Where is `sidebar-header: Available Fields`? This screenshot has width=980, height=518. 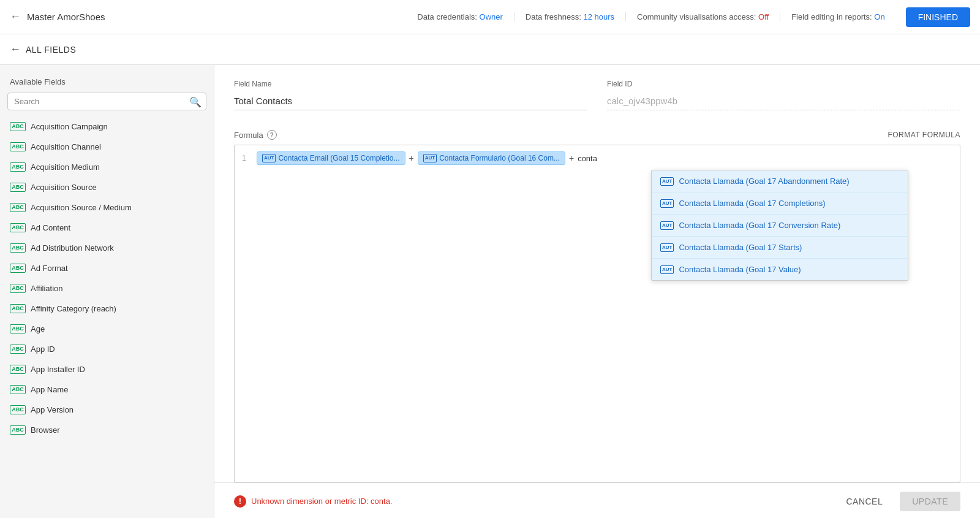 sidebar-header: Available Fields is located at coordinates (107, 82).